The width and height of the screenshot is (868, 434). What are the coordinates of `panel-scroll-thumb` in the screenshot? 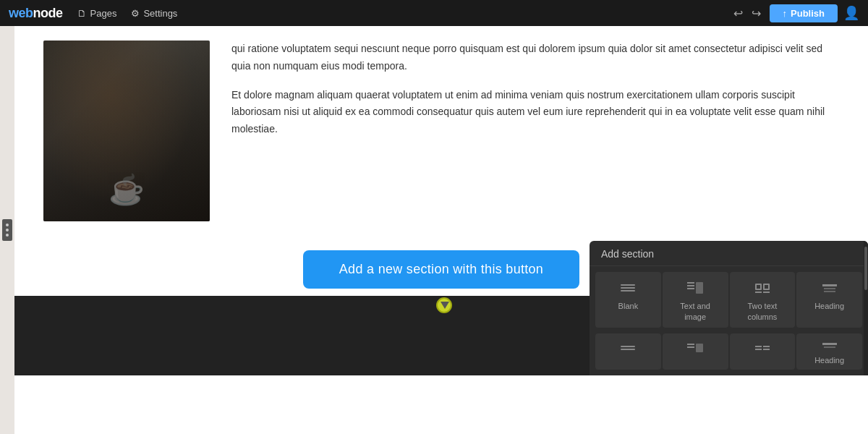 It's located at (866, 268).